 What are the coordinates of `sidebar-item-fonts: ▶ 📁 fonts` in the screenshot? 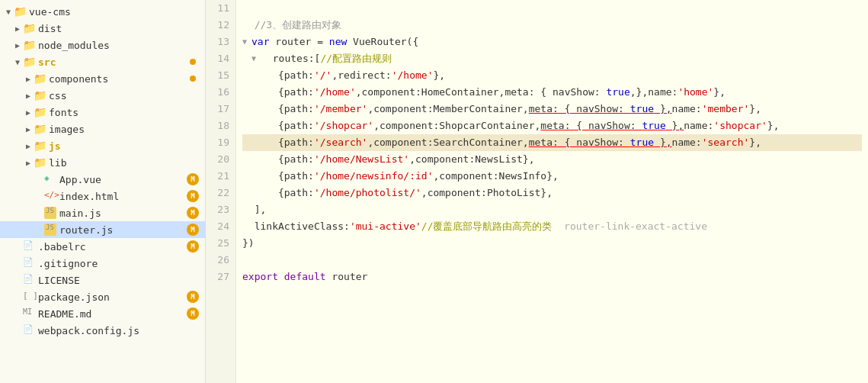 It's located at (102, 112).